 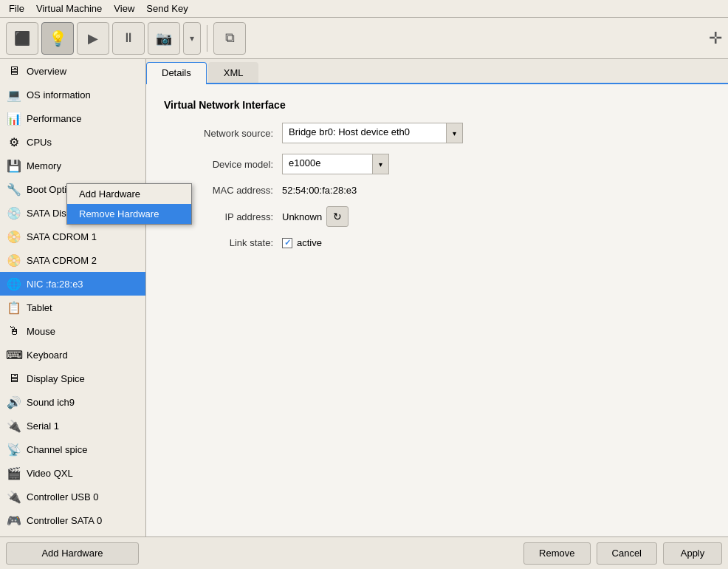 I want to click on toolbar-separator, so click(x=207, y=38).